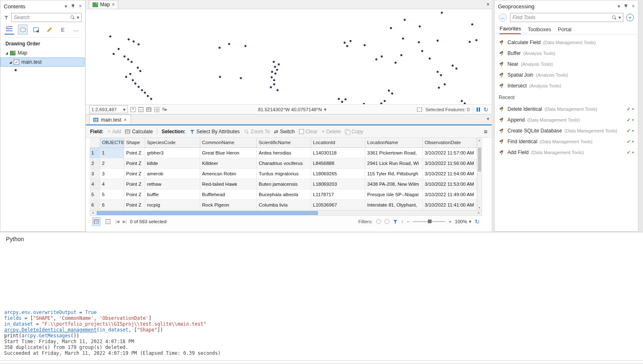 The width and height of the screenshot is (643, 364). I want to click on scrollbar-thumb, so click(207, 213).